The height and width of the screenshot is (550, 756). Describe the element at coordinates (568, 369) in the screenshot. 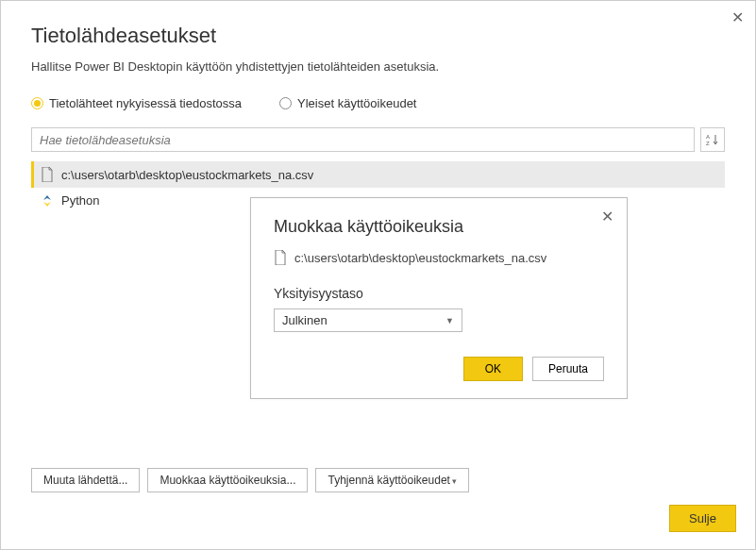

I see `cancel-button: Peruuta` at that location.